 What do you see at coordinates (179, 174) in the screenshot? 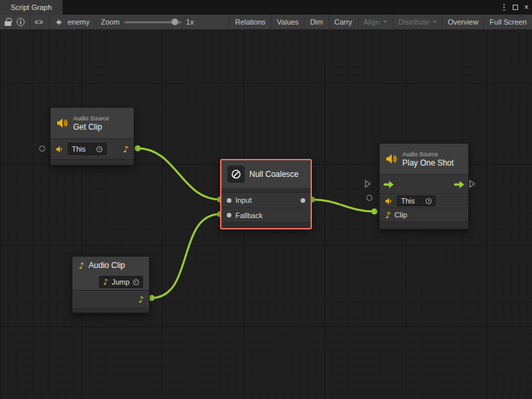
I see `wire-getclip-to-input` at bounding box center [179, 174].